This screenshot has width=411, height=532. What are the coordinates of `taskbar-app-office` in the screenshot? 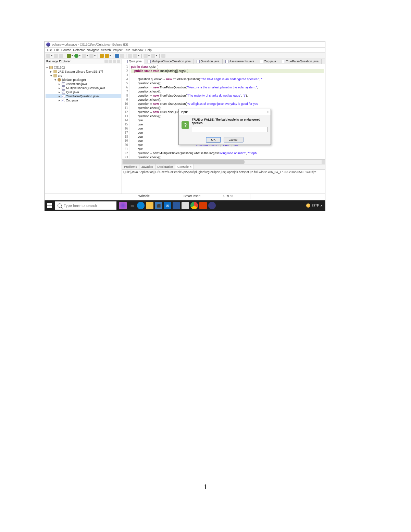 It's located at (203, 206).